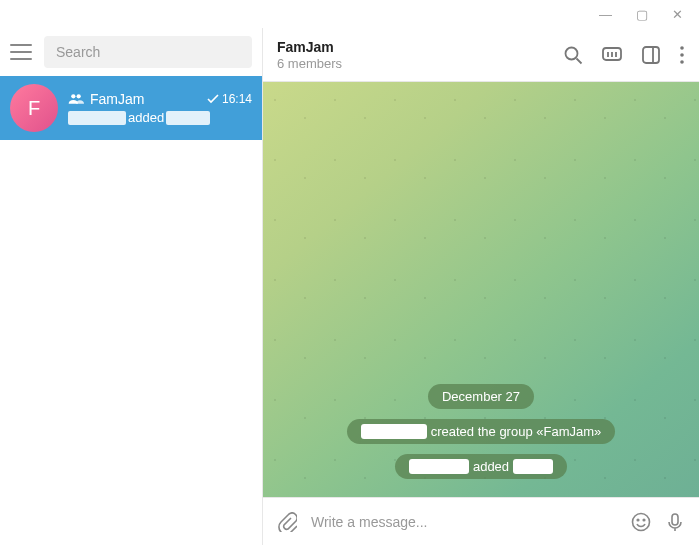  Describe the element at coordinates (481, 466) in the screenshot. I see `service-message-added: added` at that location.